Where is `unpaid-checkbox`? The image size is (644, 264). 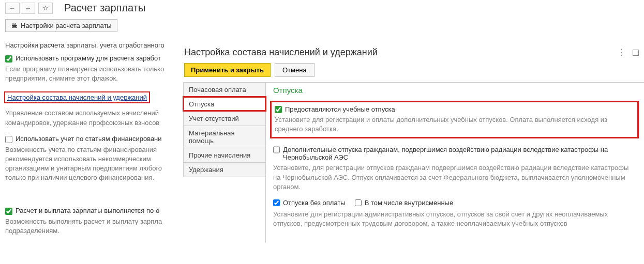
unpaid-checkbox is located at coordinates (276, 203).